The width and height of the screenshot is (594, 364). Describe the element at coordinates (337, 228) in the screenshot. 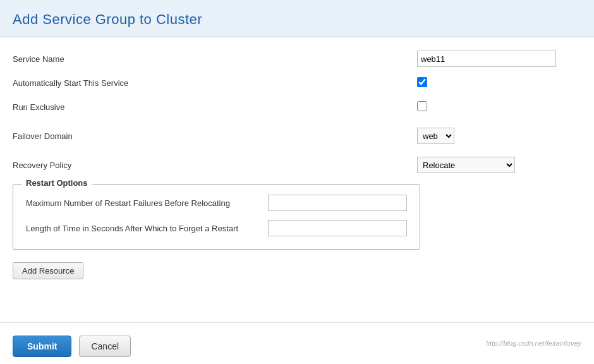

I see `time-input` at that location.